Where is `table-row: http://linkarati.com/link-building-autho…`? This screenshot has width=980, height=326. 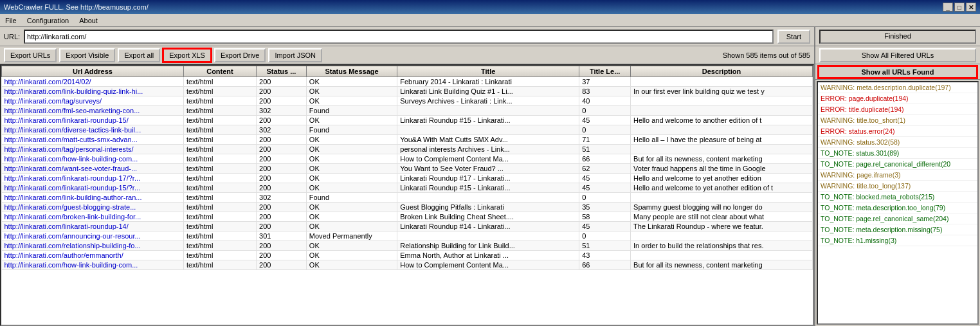 table-row: http://linkarati.com/link-building-autho… is located at coordinates (408, 198).